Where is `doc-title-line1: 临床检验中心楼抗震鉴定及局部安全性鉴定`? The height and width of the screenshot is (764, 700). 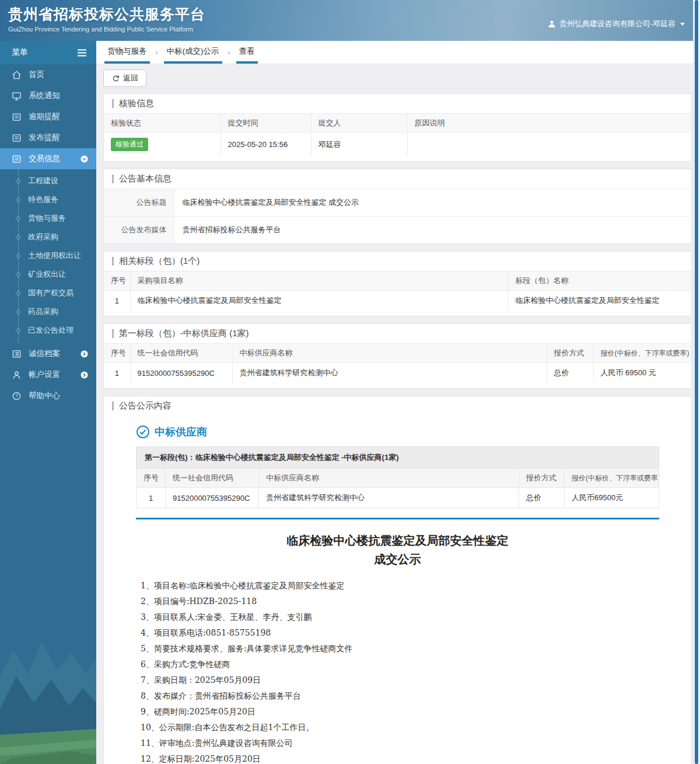 doc-title-line1: 临床检验中心楼抗震鉴定及局部安全性鉴定 is located at coordinates (398, 540).